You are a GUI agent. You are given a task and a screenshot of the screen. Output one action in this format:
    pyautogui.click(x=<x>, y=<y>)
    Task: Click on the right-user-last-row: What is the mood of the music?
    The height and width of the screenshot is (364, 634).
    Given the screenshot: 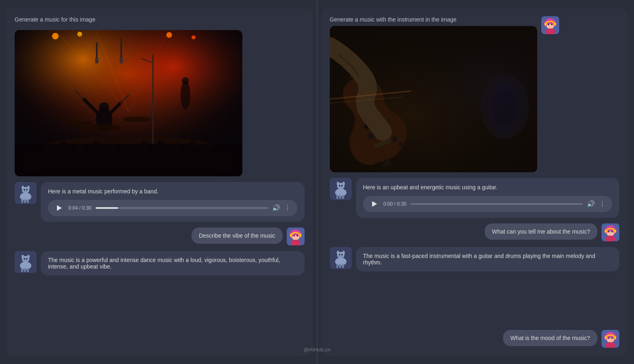 What is the action you would take?
    pyautogui.click(x=475, y=339)
    